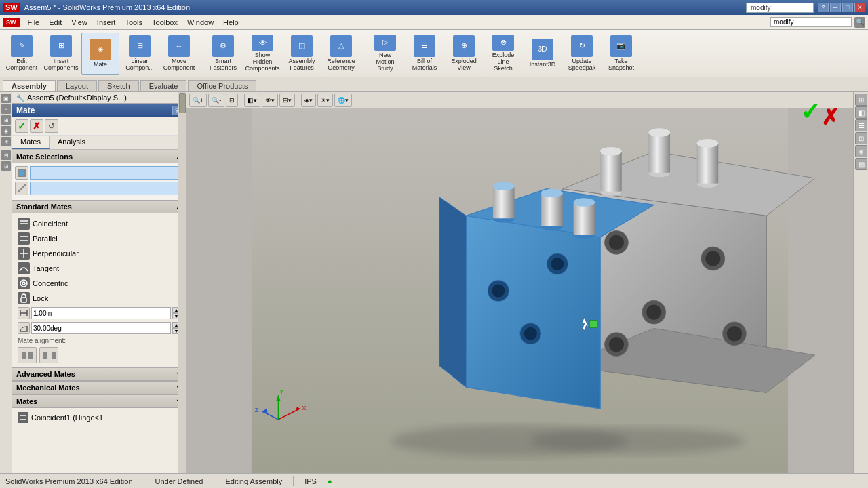 The width and height of the screenshot is (868, 488). I want to click on menu-help: Help, so click(231, 22).